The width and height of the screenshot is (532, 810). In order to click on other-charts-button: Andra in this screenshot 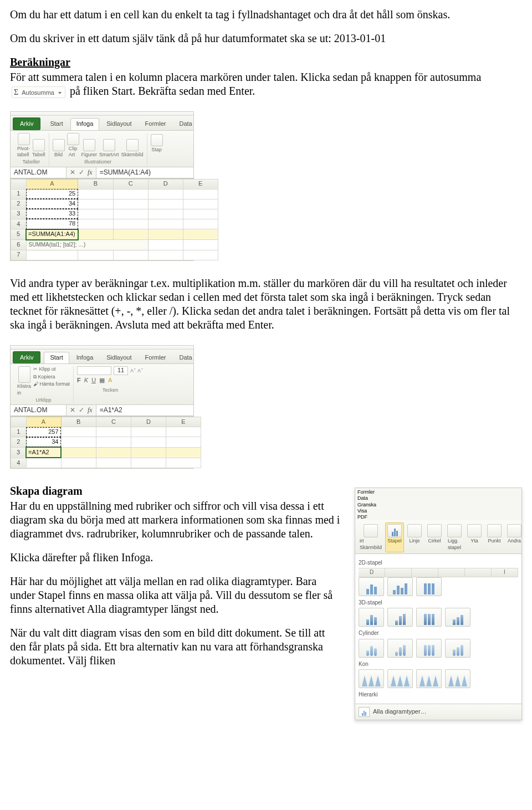, I will do `click(514, 537)`.